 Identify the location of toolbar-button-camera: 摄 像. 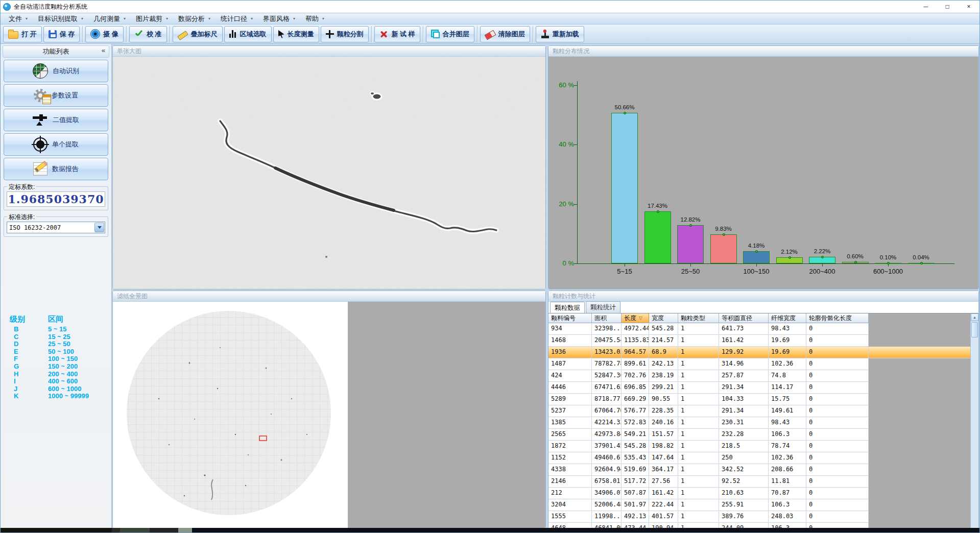
(104, 34).